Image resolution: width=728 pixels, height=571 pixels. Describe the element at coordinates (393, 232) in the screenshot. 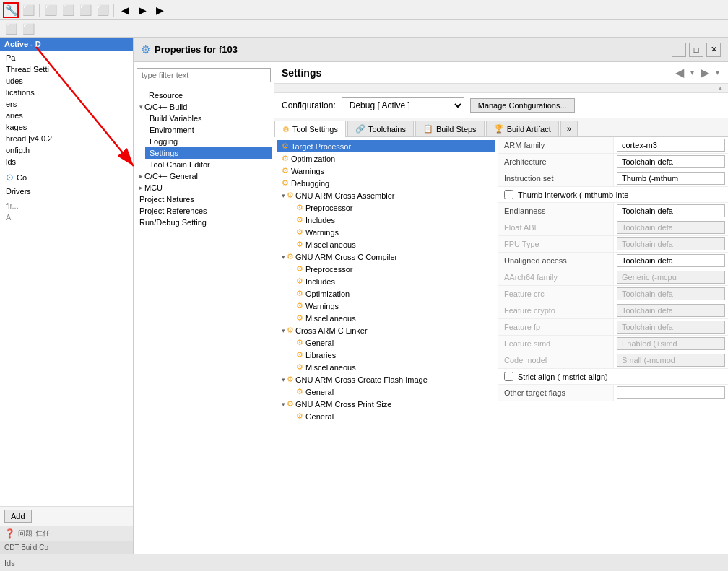

I see `tool-tree-asm-warnings: ⚙ Warnings` at that location.